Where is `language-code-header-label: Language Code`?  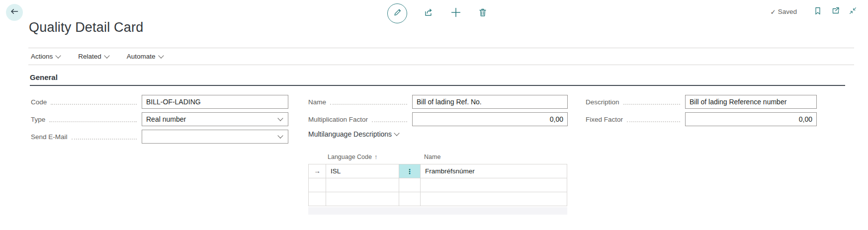 language-code-header-label: Language Code is located at coordinates (350, 157).